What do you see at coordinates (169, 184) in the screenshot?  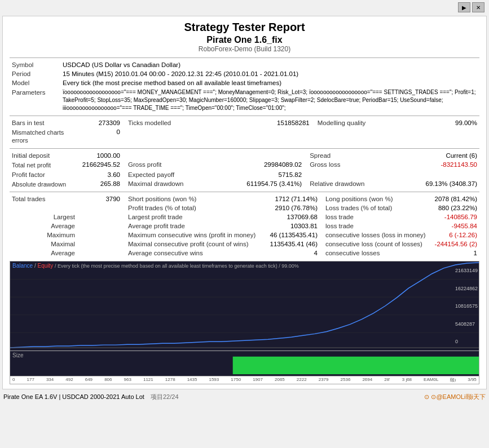 I see `max-drawdown-label: Maximal drawdown` at bounding box center [169, 184].